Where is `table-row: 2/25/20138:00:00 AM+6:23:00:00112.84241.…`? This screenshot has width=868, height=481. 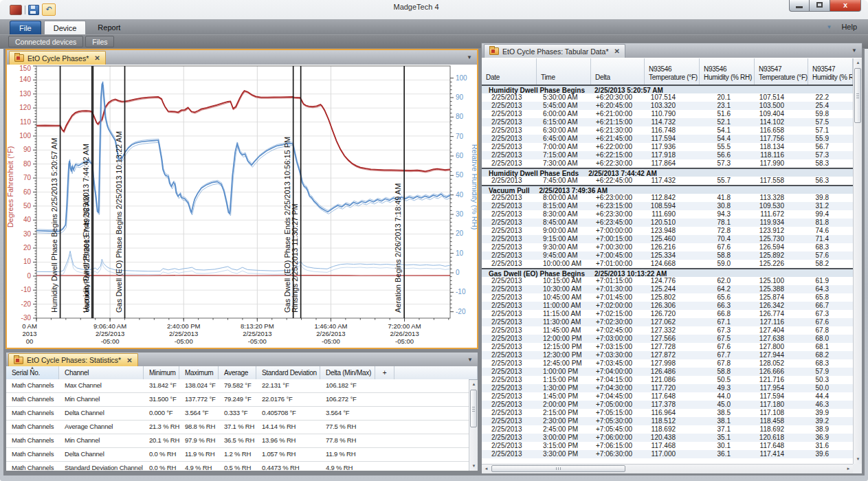
table-row: 2/25/20138:00:00 AM+6:23:00:00112.84241.… is located at coordinates (667, 198).